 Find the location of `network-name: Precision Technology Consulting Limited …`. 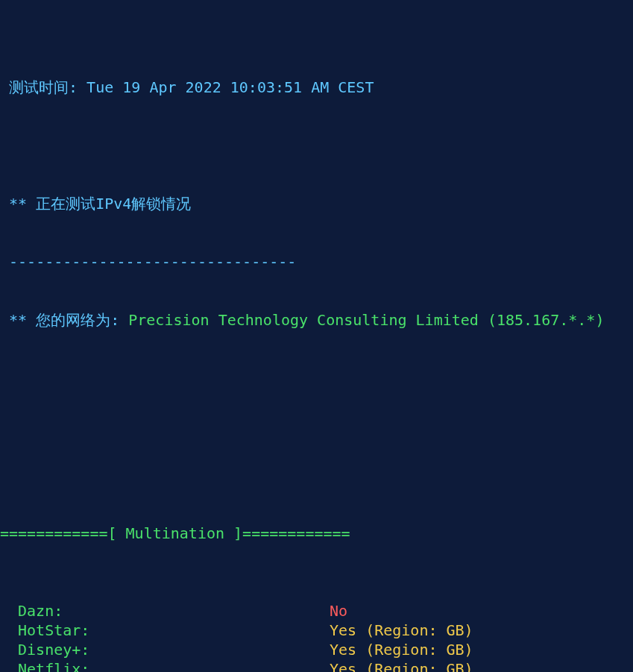

network-name: Precision Technology Consulting Limited … is located at coordinates (366, 320).